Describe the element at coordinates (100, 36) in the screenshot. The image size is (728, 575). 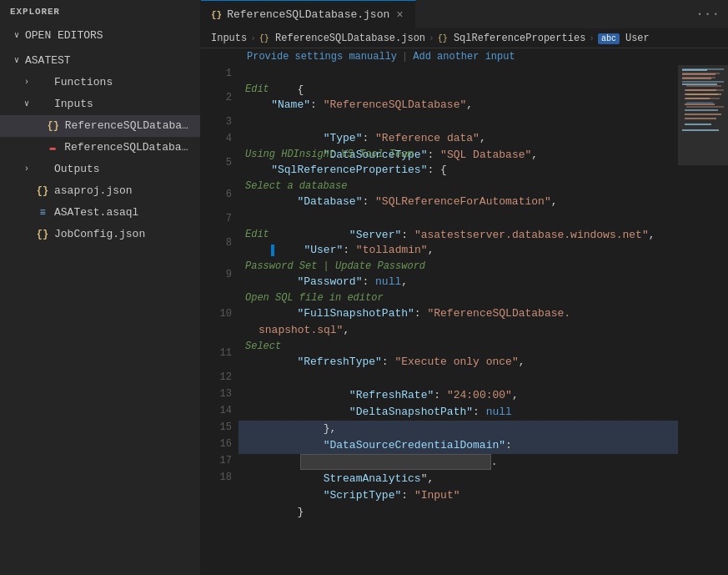
I see `open-editors-toggle: ∨ OPEN EDITORS` at that location.